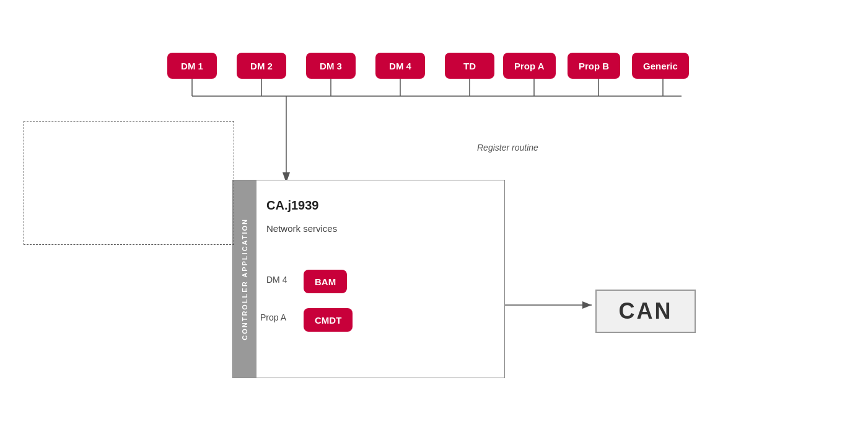  What do you see at coordinates (660, 66) in the screenshot?
I see `pill-generic: Generic` at bounding box center [660, 66].